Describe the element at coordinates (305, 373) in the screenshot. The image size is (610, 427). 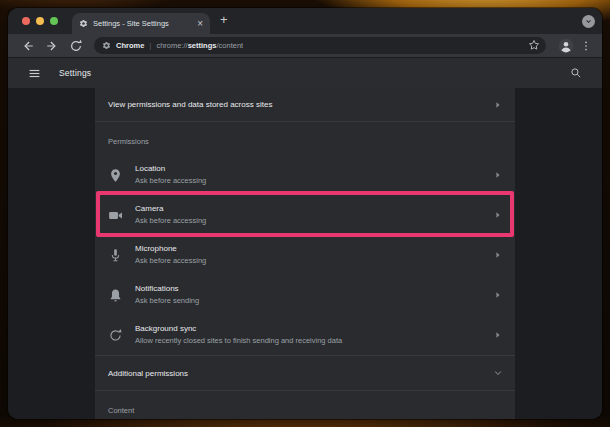
I see `additional-permissions-row: Additional permissions` at that location.